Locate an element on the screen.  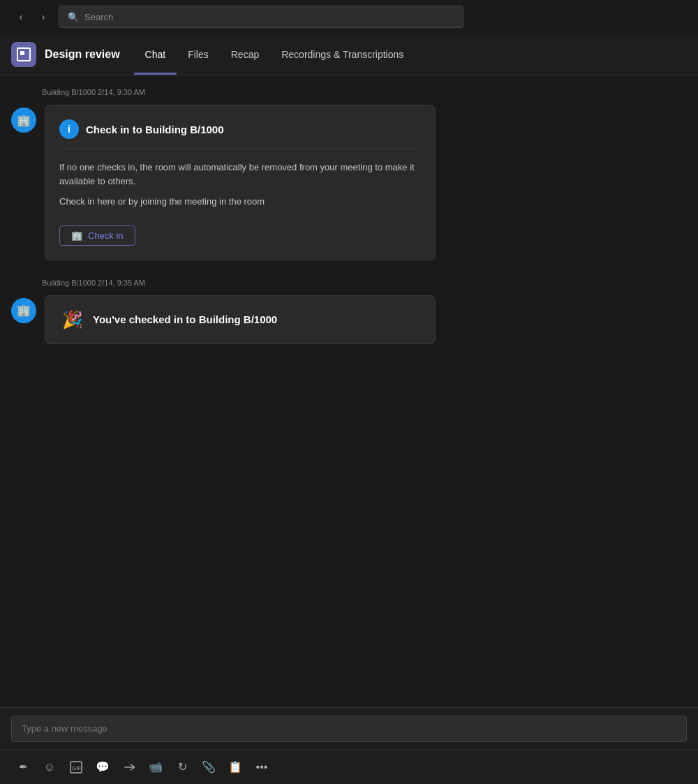
loop-icon: ↻ is located at coordinates (182, 767).